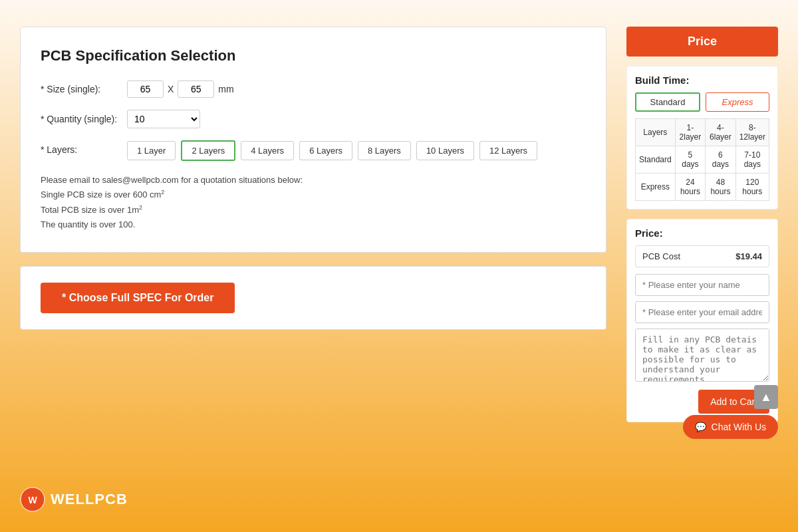 This screenshot has width=798, height=532. Describe the element at coordinates (313, 225) in the screenshot. I see `info-item-3: The quantity is over 100.` at that location.